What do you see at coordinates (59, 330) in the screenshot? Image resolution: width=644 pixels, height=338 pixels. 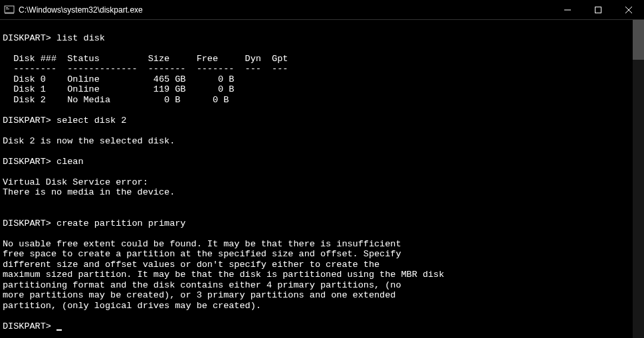 I see `cursor` at bounding box center [59, 330].